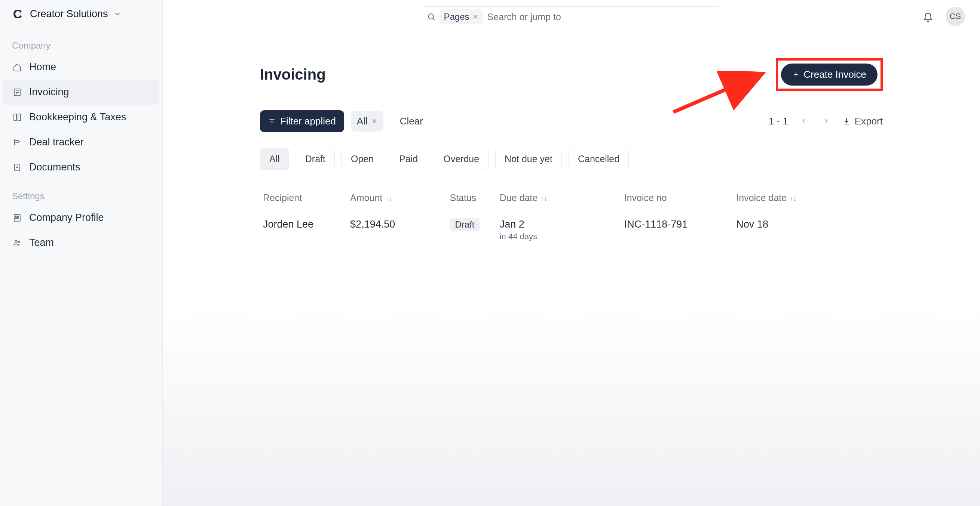 This screenshot has height=506, width=980. Describe the element at coordinates (431, 17) in the screenshot. I see `search-icon` at that location.